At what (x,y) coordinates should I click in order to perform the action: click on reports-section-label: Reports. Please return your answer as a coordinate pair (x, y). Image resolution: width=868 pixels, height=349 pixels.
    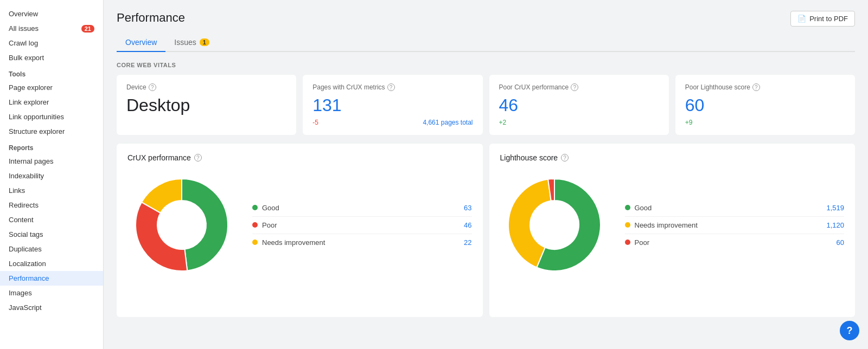
    Looking at the image, I should click on (52, 146).